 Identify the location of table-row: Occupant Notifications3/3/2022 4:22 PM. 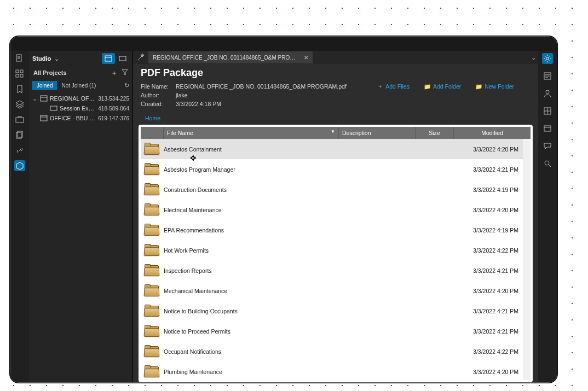
(332, 351).